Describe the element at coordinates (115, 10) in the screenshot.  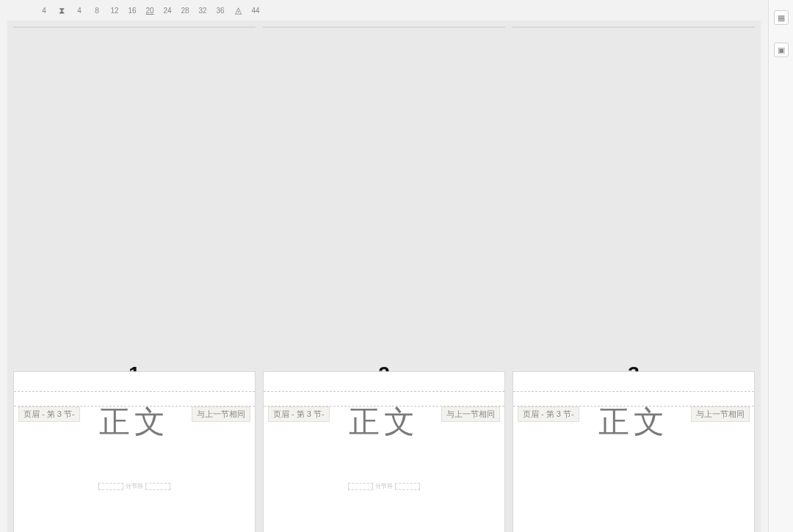
I see `ruler-tick: 12` at that location.